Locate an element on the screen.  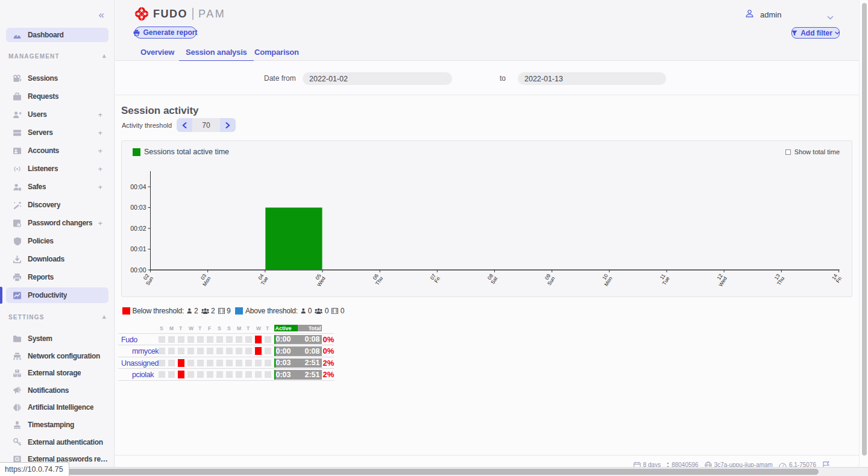
vertical-scrollbar is located at coordinates (864, 229).